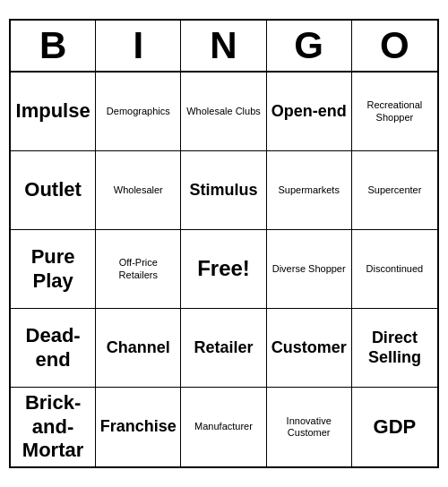 Image resolution: width=448 pixels, height=487 pixels. What do you see at coordinates (395, 269) in the screenshot?
I see `cell-text: Discontinued` at bounding box center [395, 269].